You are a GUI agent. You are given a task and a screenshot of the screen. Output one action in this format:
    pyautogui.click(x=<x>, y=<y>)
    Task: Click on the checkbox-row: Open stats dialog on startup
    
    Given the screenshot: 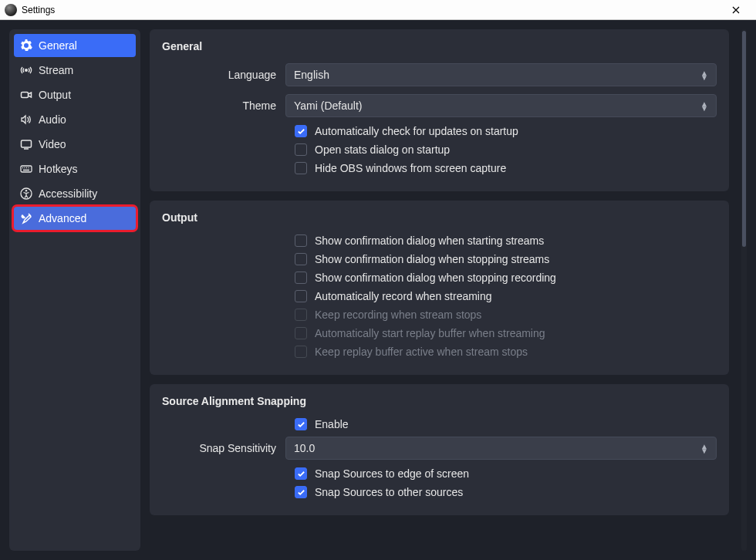 What is the action you would take?
    pyautogui.click(x=506, y=150)
    